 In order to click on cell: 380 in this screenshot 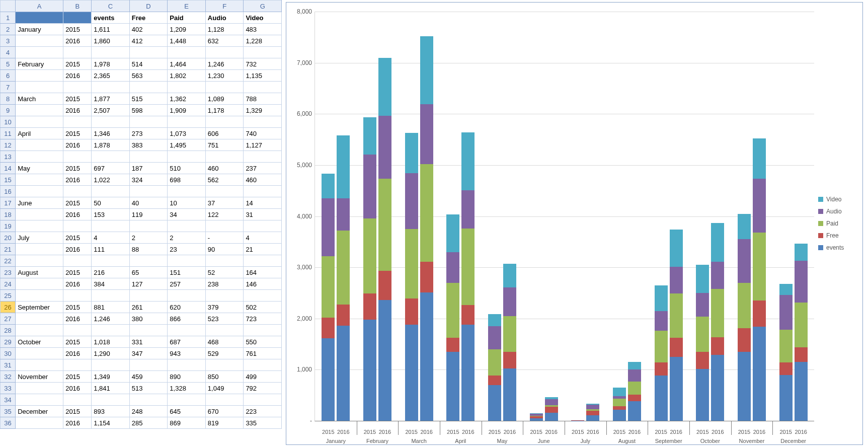, I will do `click(148, 319)`.